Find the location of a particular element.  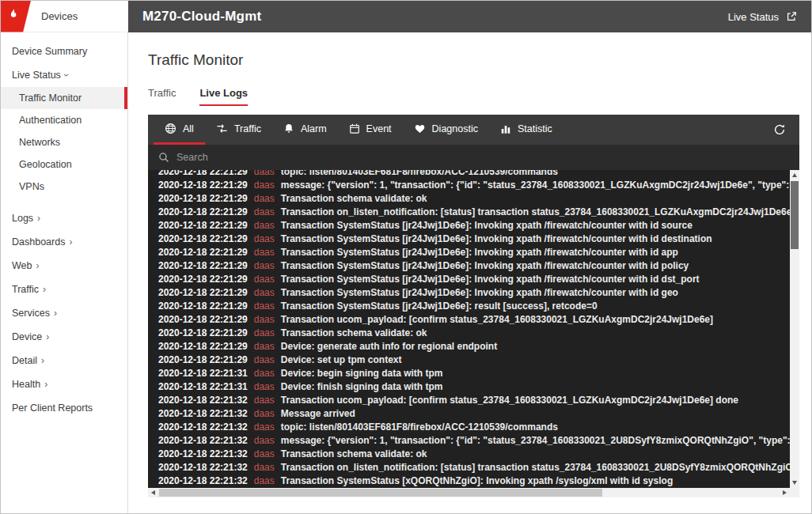

log-row: 2020-12-18 22:21:29daasTransaction ucom_… is located at coordinates (469, 319).